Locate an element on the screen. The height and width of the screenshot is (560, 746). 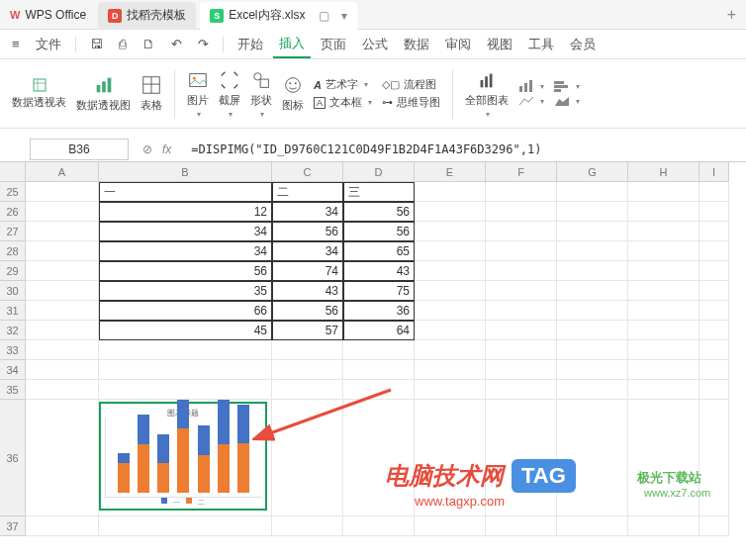
cell: 66 is located at coordinates (186, 311).